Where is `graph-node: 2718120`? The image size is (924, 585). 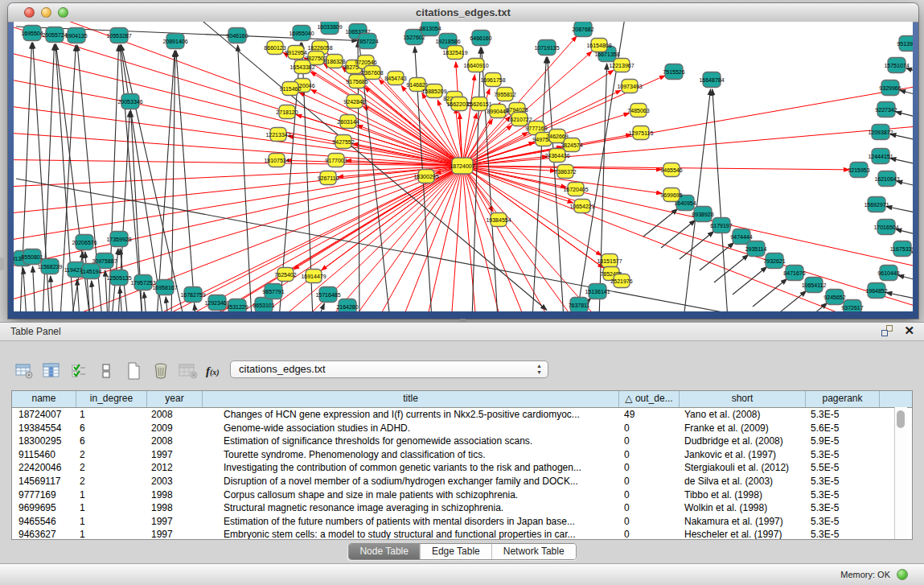 graph-node: 2718120 is located at coordinates (286, 113).